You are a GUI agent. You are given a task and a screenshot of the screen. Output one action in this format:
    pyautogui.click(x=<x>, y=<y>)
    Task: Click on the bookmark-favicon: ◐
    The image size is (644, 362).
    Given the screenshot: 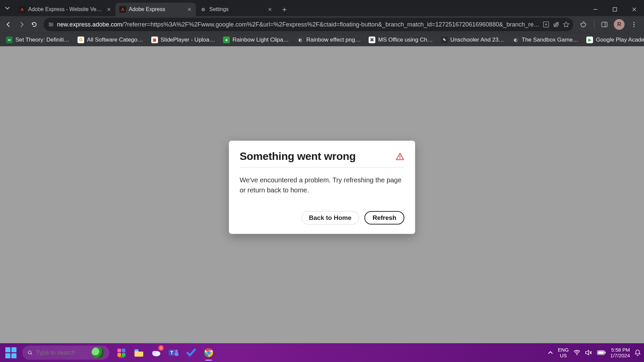 What is the action you would take?
    pyautogui.click(x=300, y=40)
    